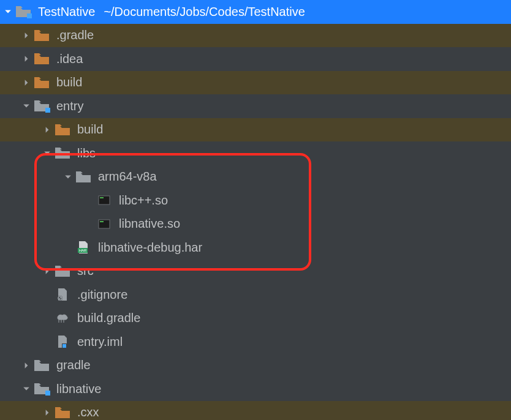  I want to click on tree-row-entry-iml: entry.iml, so click(255, 342).